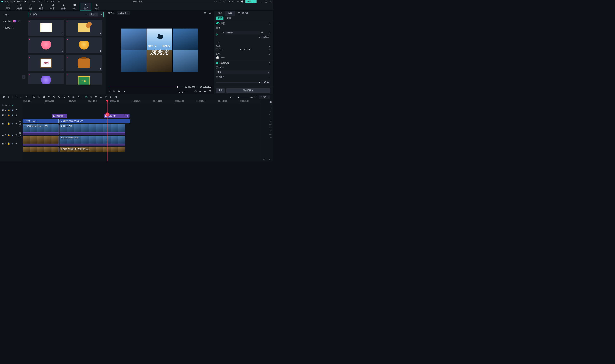  I want to click on prev-frame-button, so click(109, 92).